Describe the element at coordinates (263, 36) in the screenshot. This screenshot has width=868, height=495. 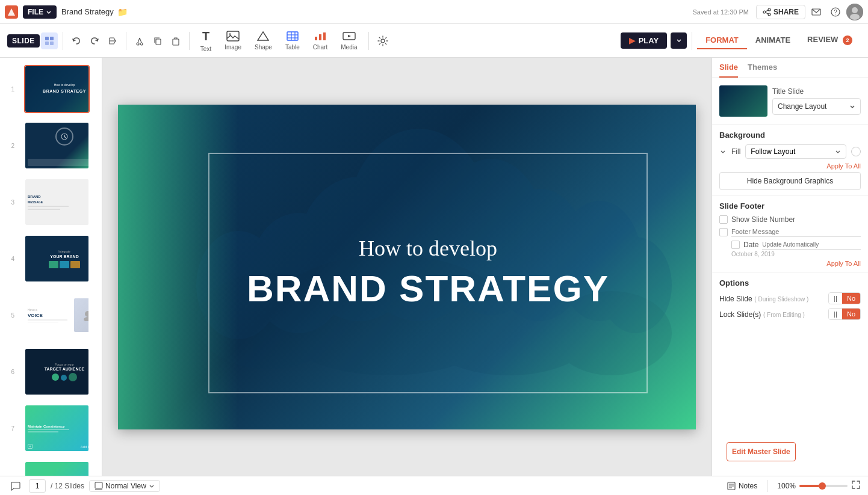
I see `shape-icon` at that location.